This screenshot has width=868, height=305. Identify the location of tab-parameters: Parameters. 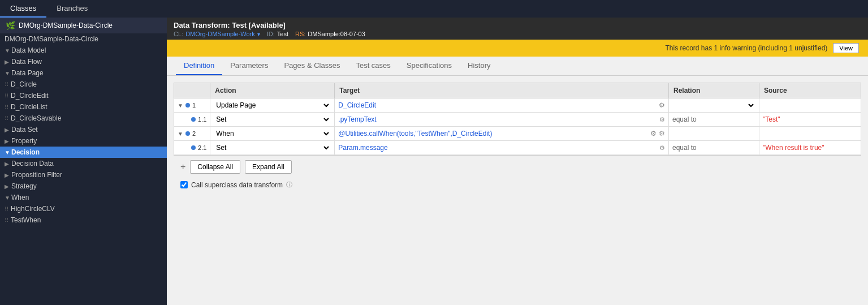
(249, 66).